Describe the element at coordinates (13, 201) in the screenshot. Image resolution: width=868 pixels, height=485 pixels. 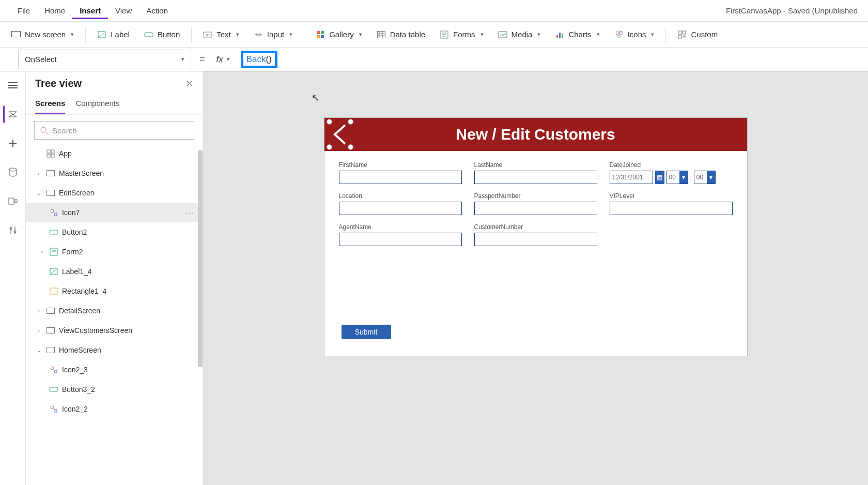
I see `rail-media` at that location.